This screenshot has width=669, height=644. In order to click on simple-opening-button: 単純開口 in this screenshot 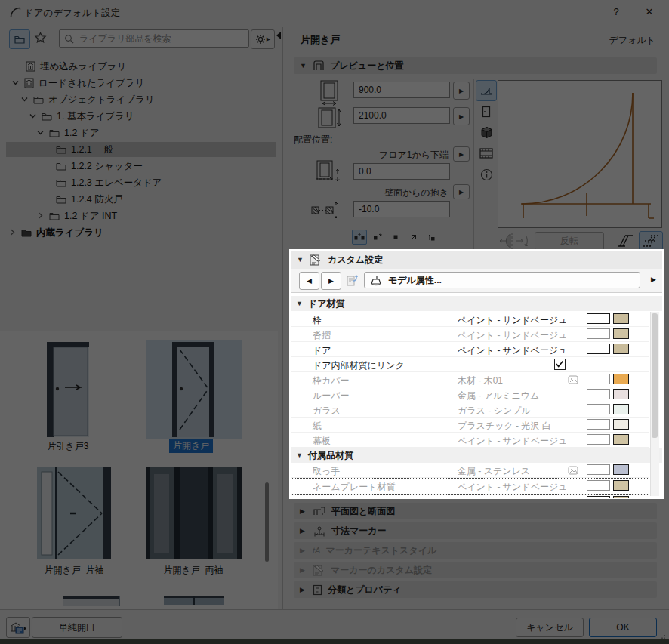, I will do `click(77, 627)`.